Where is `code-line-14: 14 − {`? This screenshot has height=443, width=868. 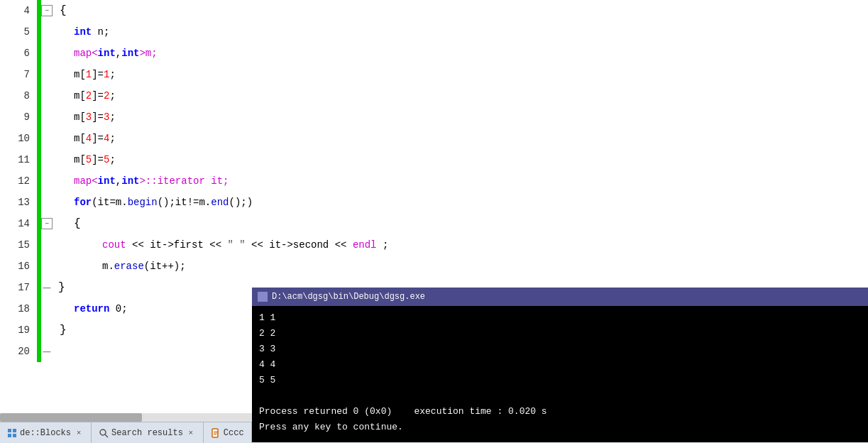
code-line-14: 14 − { is located at coordinates (434, 224).